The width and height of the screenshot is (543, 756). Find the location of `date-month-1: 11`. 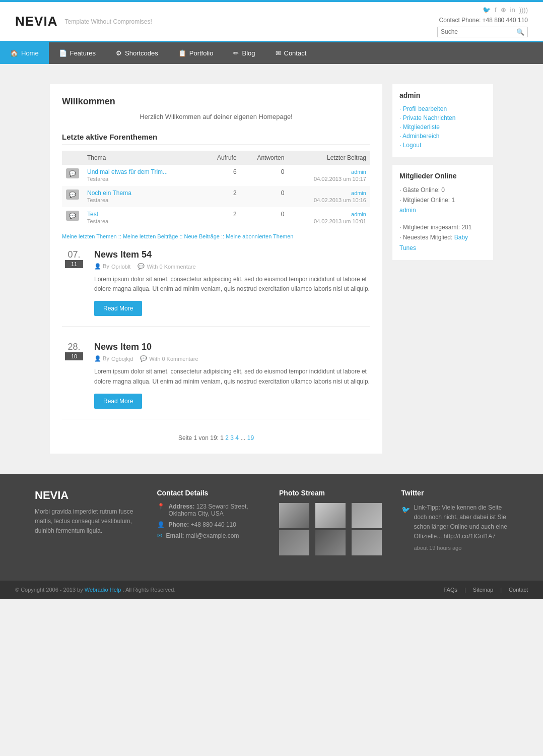

date-month-1: 11 is located at coordinates (74, 264).